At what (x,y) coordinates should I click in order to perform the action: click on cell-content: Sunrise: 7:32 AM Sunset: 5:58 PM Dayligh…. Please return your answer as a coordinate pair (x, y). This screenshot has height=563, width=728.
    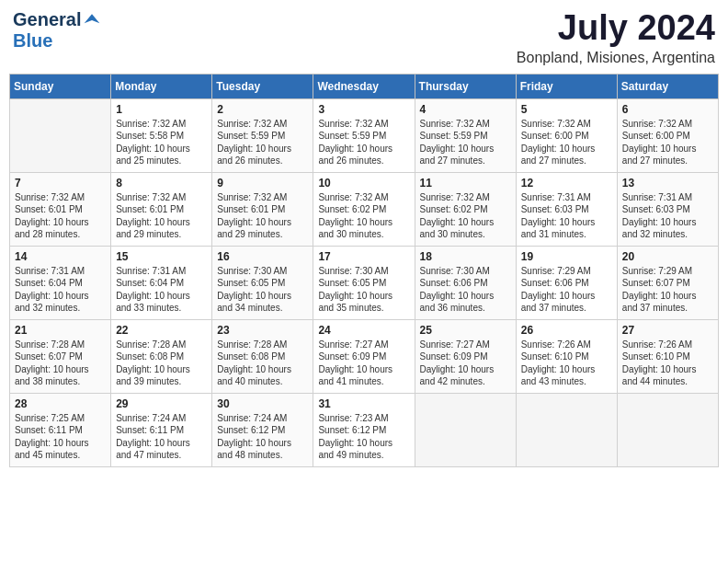
    Looking at the image, I should click on (162, 143).